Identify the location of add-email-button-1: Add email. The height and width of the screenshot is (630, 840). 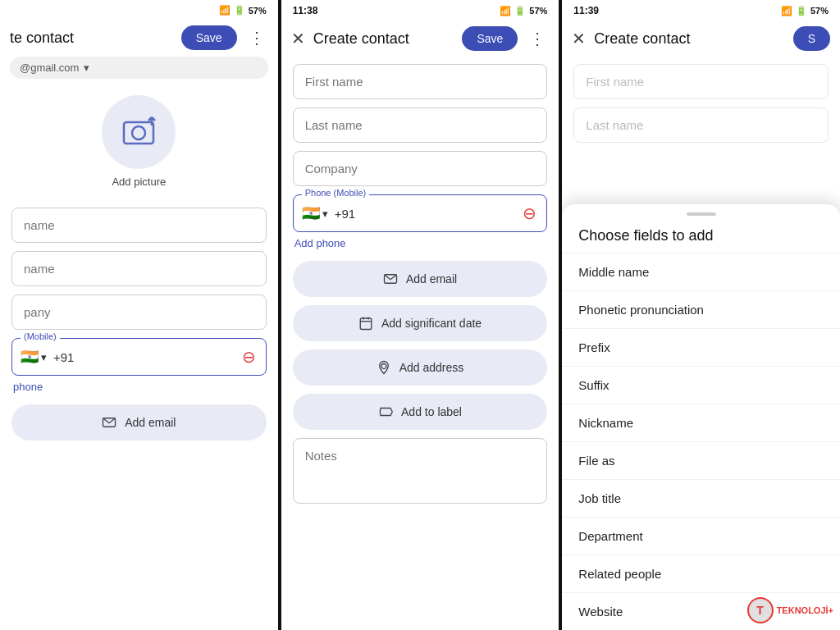
(139, 422).